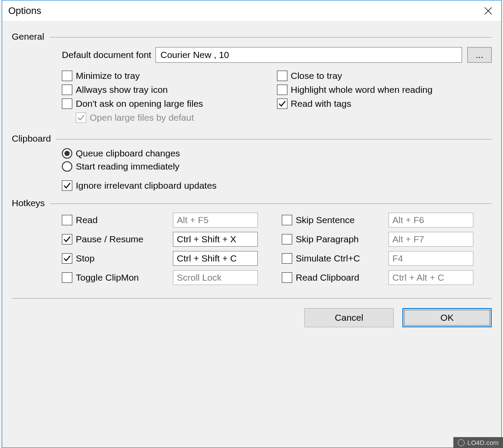  I want to click on group-clipboard-label: Clipboard, so click(34, 139).